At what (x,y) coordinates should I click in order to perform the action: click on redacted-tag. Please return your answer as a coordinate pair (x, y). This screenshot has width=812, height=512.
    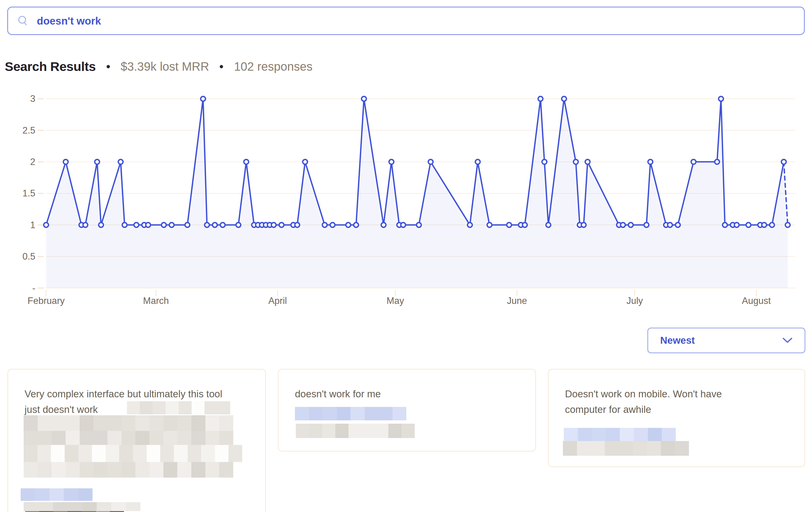
    Looking at the image, I should click on (351, 414).